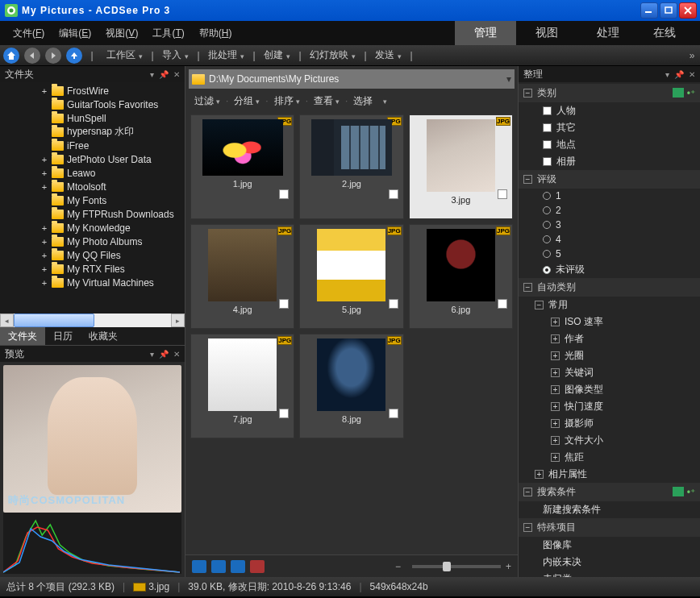 This screenshot has height=598, width=700. What do you see at coordinates (352, 167) in the screenshot?
I see `thumbnail: JPG2.jpg` at bounding box center [352, 167].